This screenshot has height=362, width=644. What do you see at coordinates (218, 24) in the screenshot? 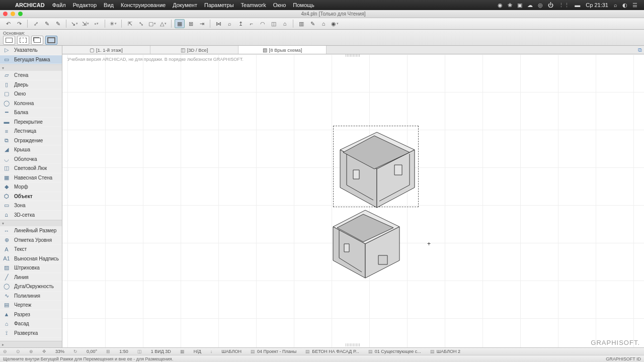
I see `tool-icon: ⋈` at bounding box center [218, 24].